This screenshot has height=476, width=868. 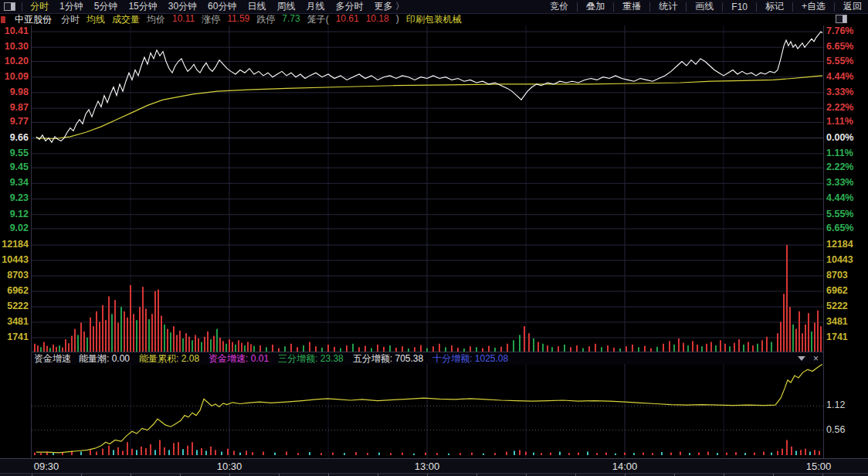 What do you see at coordinates (239, 359) in the screenshot?
I see `indicator-资金增速: 资金增速: 0.01` at bounding box center [239, 359].